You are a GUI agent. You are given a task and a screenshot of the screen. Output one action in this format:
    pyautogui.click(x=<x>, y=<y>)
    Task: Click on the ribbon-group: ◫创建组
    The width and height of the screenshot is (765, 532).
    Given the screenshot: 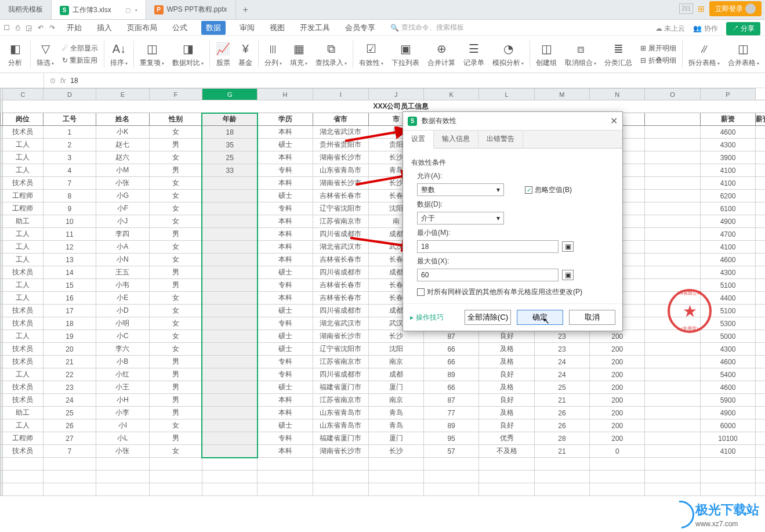 What is the action you would take?
    pyautogui.click(x=546, y=55)
    